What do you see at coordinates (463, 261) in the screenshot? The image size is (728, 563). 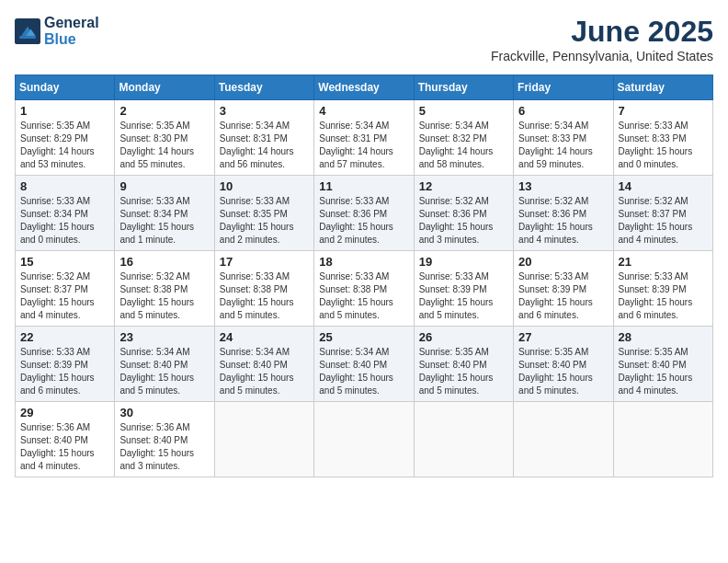 I see `day-number: 19` at bounding box center [463, 261].